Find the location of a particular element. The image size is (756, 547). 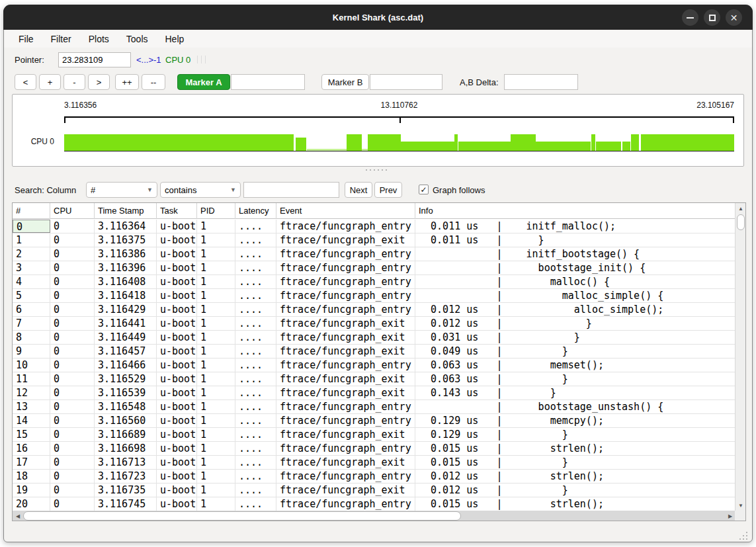

cell-info: 0.012 us | } is located at coordinates (575, 323).